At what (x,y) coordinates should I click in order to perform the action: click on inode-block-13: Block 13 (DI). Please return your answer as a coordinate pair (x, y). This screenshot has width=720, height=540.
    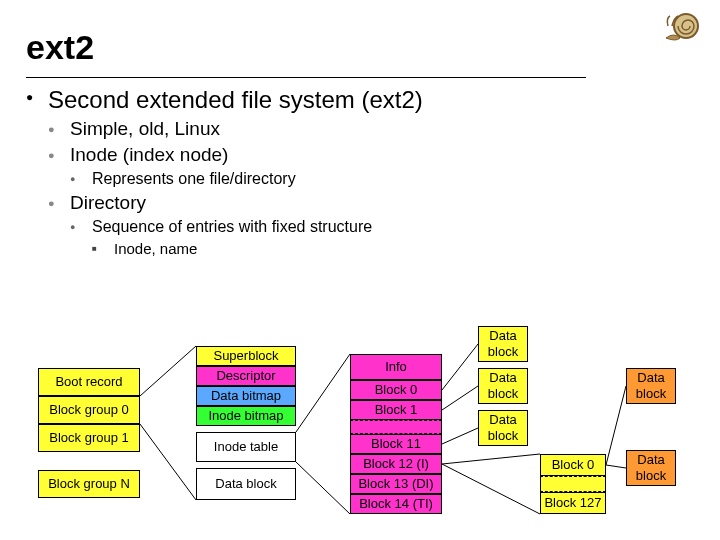
    Looking at the image, I should click on (396, 484).